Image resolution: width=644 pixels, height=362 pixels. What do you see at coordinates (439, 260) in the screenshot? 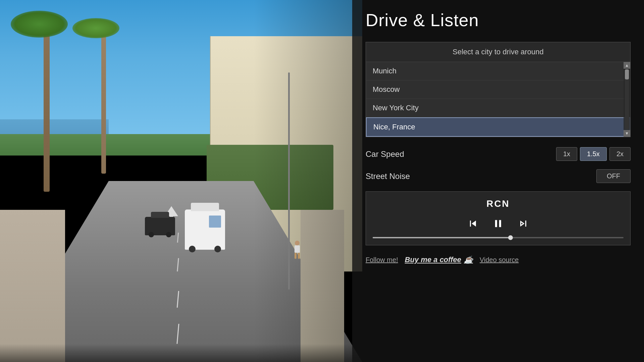
I see `buy-coffee-link: Buy me a coffee ☕` at bounding box center [439, 260].